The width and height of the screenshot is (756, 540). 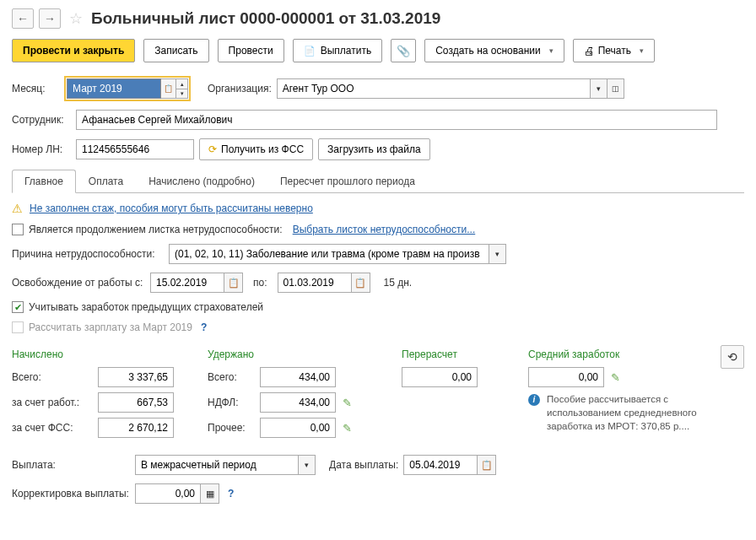 I want to click on ndfl-input, so click(x=298, y=402).